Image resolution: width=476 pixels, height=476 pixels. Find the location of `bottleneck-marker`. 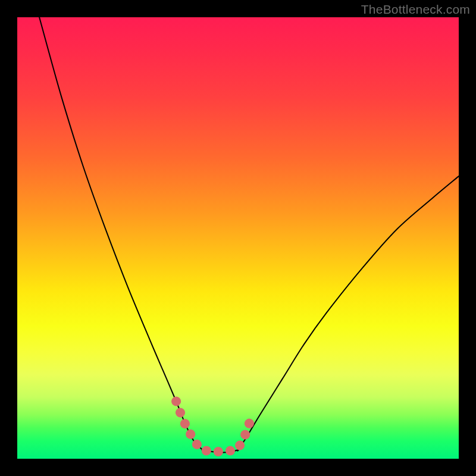

bottleneck-marker is located at coordinates (214, 427).